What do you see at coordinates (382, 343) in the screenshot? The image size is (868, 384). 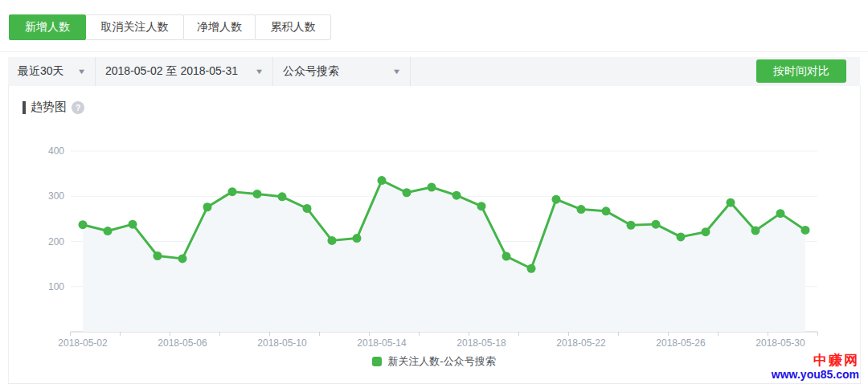 I see `svg-text: 2018-05-14` at bounding box center [382, 343].